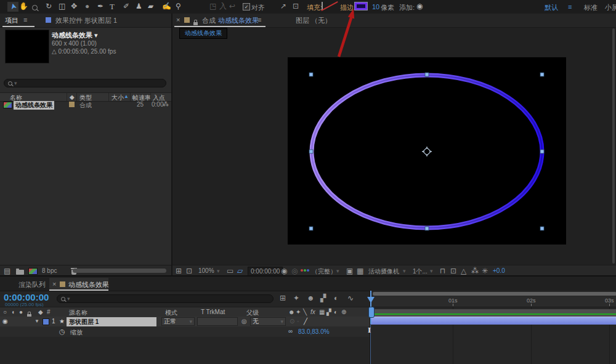  Describe the element at coordinates (62, 331) in the screenshot. I see `stopwatch-icon: ◷` at that location.